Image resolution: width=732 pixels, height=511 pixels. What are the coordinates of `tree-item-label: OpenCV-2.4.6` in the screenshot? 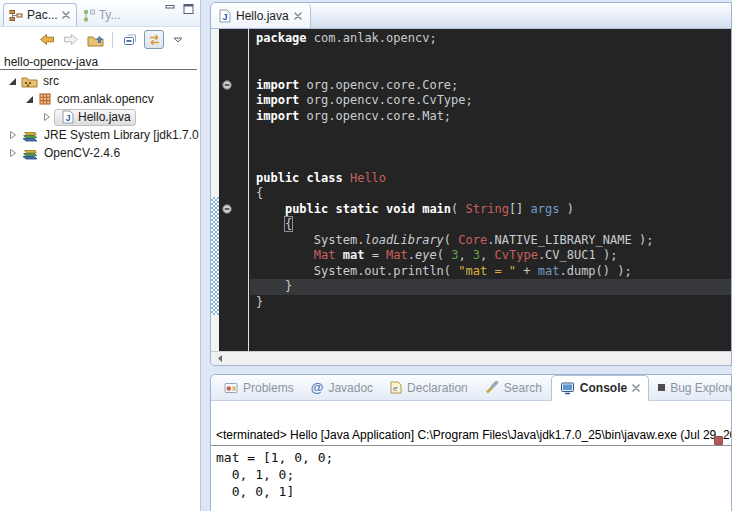 It's located at (82, 153).